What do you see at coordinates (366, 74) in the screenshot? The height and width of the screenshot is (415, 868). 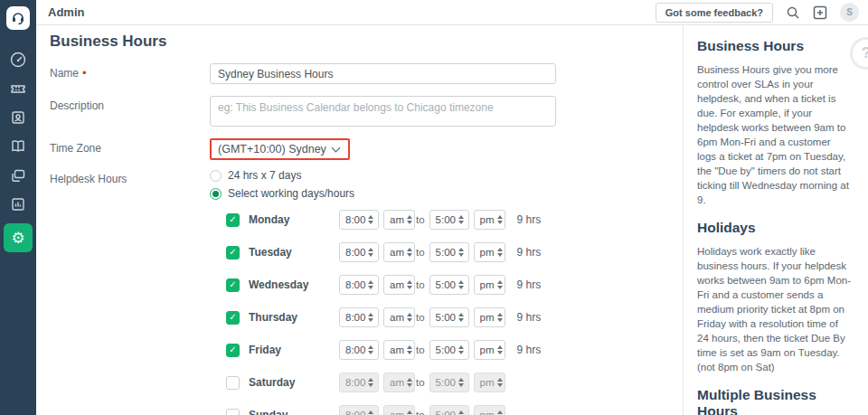 I see `name-row: Name•` at bounding box center [366, 74].